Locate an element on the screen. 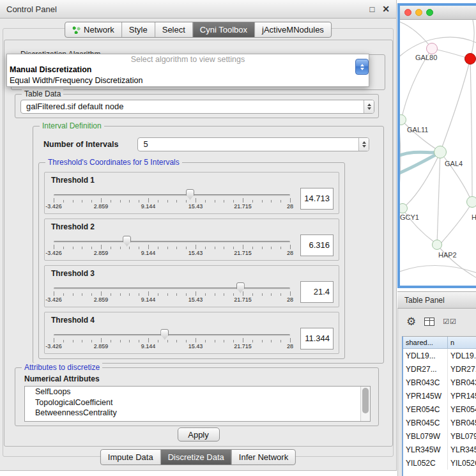 The height and width of the screenshot is (476, 476). column-header: shared... is located at coordinates (426, 342).